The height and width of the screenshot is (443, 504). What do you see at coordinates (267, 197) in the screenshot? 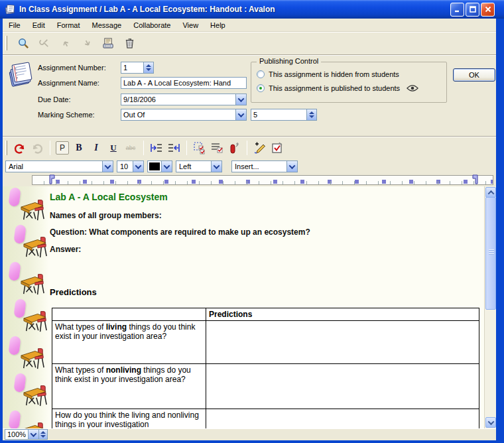
I see `document-title: Lab A - A Local Ecosystem` at bounding box center [267, 197].